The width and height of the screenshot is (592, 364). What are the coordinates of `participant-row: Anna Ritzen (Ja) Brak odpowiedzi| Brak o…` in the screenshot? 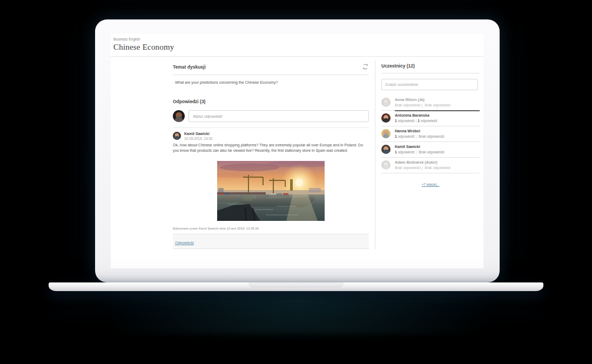 It's located at (430, 103).